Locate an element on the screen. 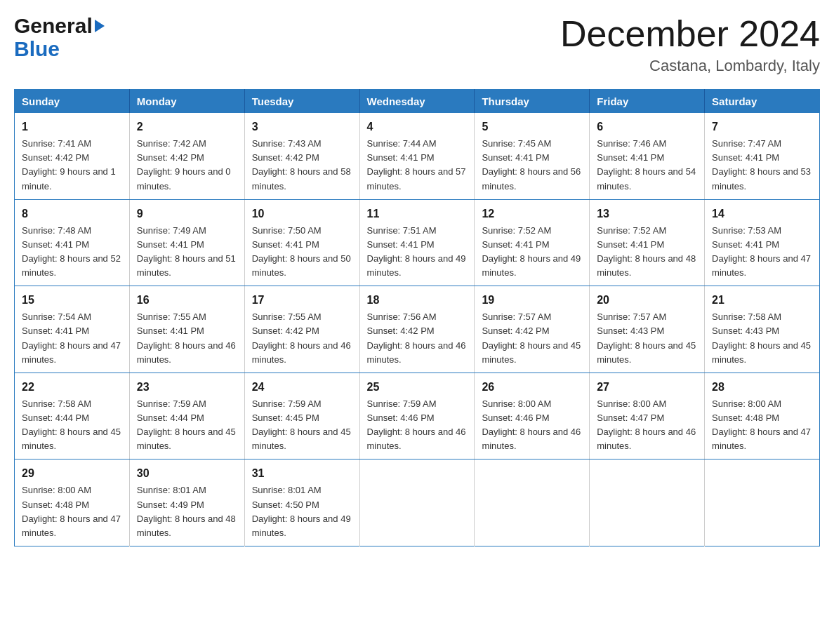 The image size is (834, 644). calendar-day-cell: 24Sunrise: 7:59 AMSunset: 4:45 PMDayligh… is located at coordinates (302, 416).